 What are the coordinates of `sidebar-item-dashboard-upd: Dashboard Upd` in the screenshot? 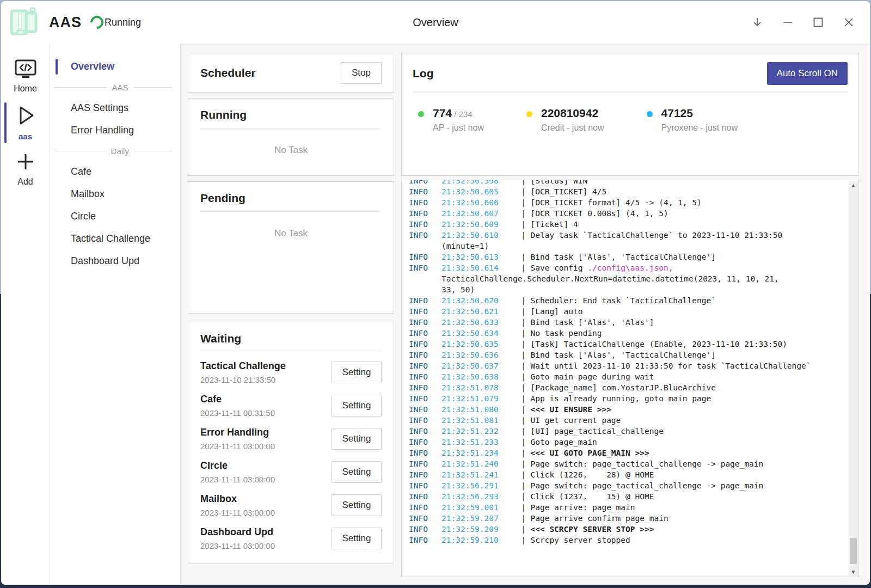 It's located at (115, 261).